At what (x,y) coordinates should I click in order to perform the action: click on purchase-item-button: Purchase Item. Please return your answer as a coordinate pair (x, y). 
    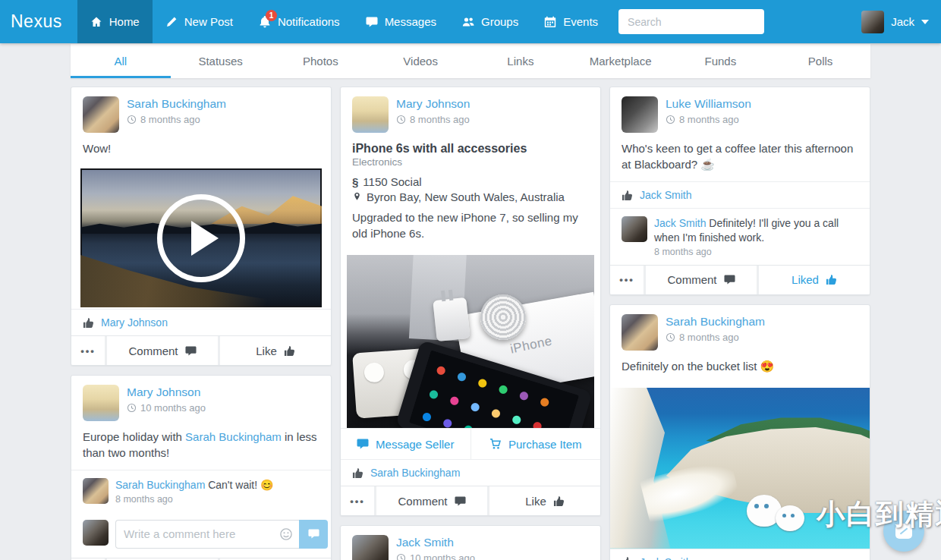
    Looking at the image, I should click on (536, 444).